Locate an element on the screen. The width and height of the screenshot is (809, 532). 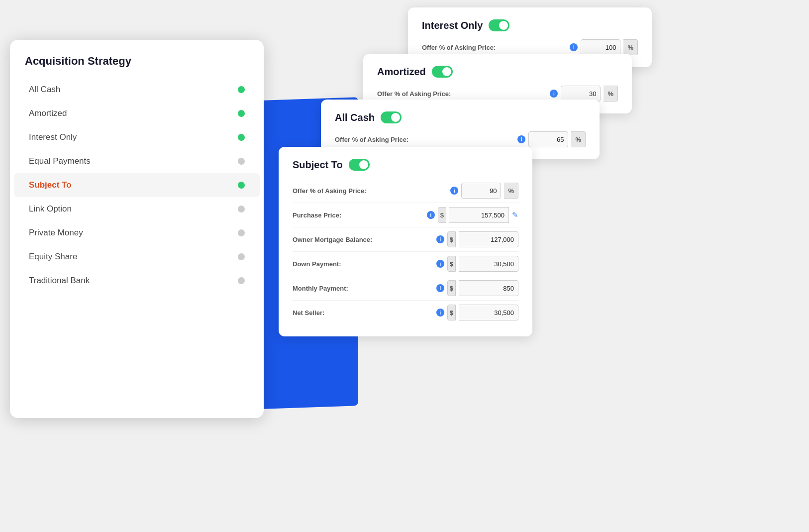
sidebar-item-label: All Cash is located at coordinates (45, 90).